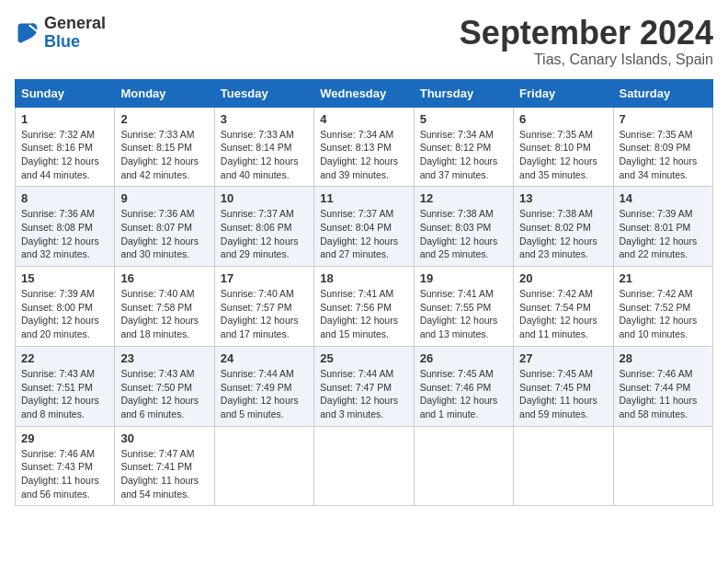 The height and width of the screenshot is (563, 728). I want to click on day-number: 23, so click(164, 359).